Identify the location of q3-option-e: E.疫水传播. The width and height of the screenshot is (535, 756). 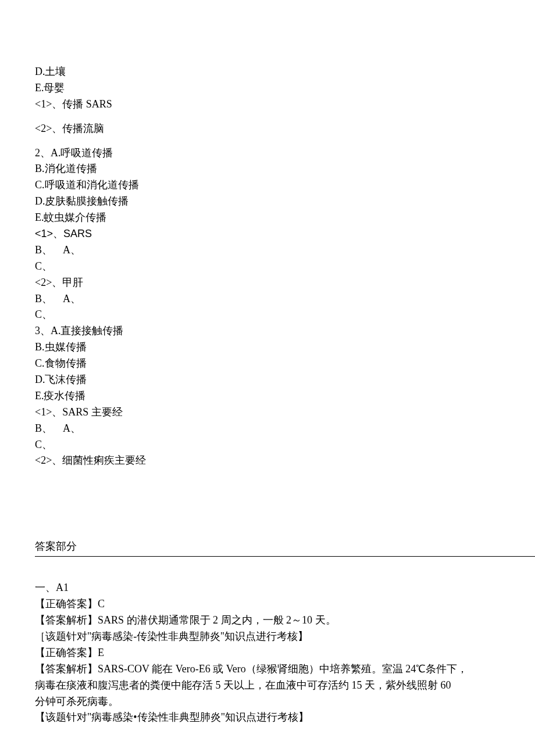
(285, 396).